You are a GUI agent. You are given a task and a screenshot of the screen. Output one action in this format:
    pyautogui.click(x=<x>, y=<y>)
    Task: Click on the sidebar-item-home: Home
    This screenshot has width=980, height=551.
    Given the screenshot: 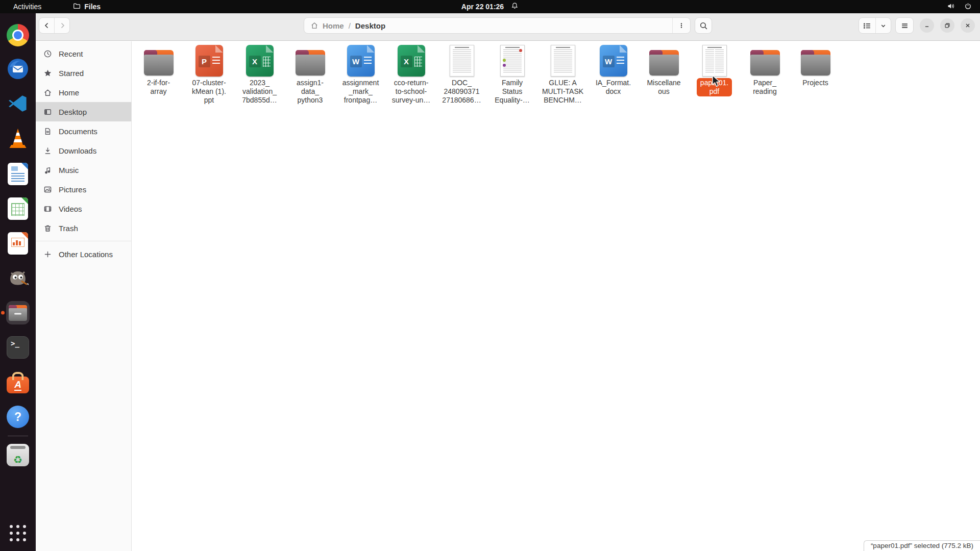 What is the action you would take?
    pyautogui.click(x=84, y=92)
    